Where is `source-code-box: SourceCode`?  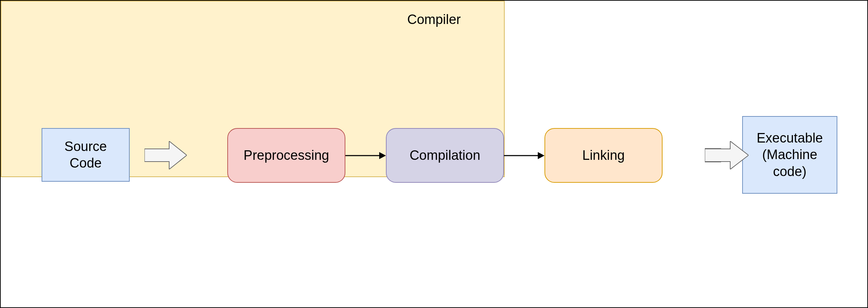
source-code-box: SourceCode is located at coordinates (86, 155).